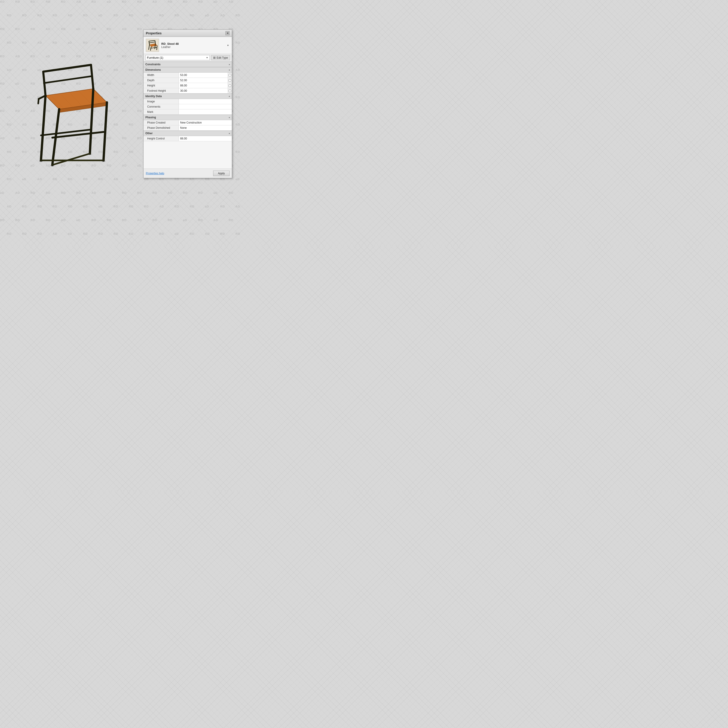 The image size is (728, 728). What do you see at coordinates (149, 133) in the screenshot?
I see `section-label-other: Other` at bounding box center [149, 133].